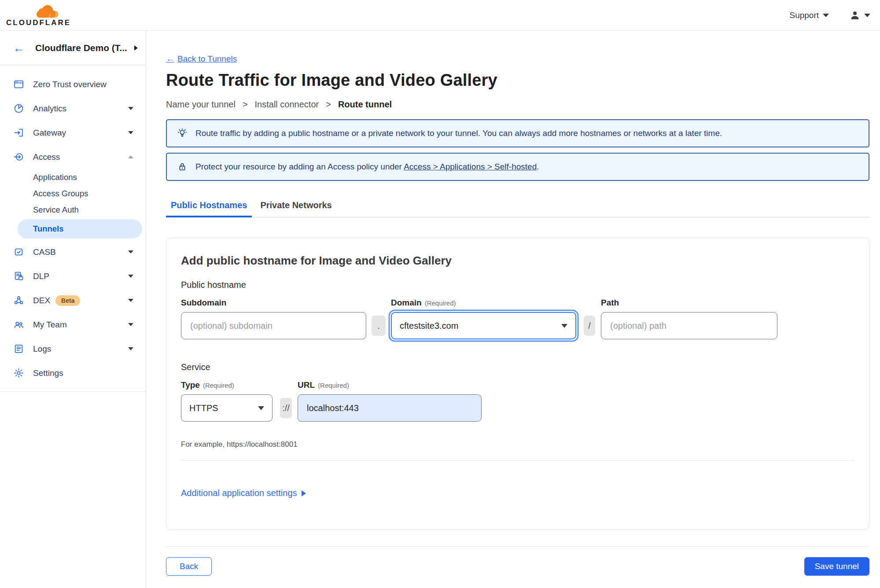 The width and height of the screenshot is (880, 588). I want to click on footer-divider, so click(518, 547).